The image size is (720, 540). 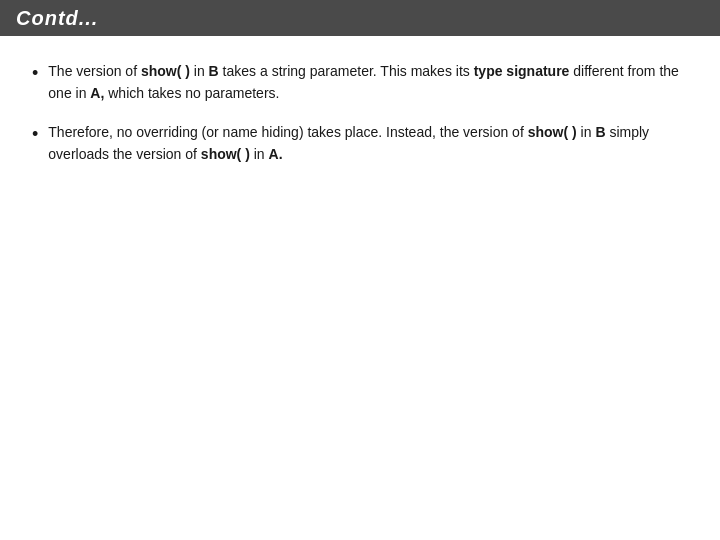 I want to click on bullet-text-2: Therefore, no overriding (or name hiding…, so click(x=368, y=144).